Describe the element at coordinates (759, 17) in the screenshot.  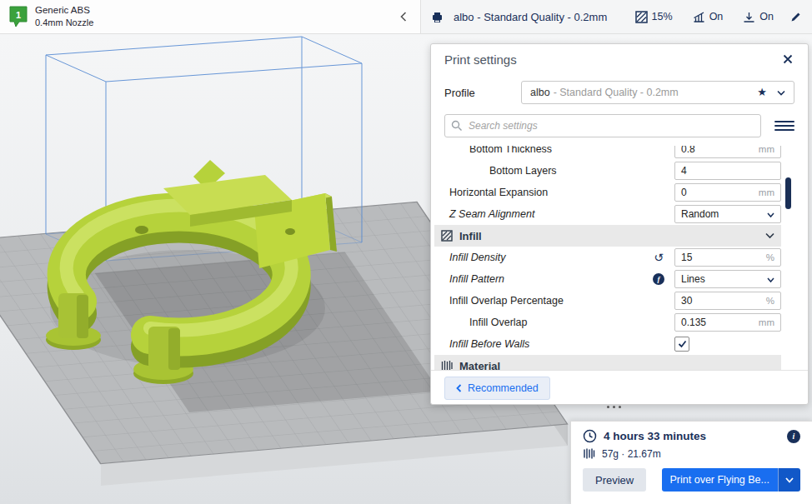
I see `adhesion-summary: On` at that location.